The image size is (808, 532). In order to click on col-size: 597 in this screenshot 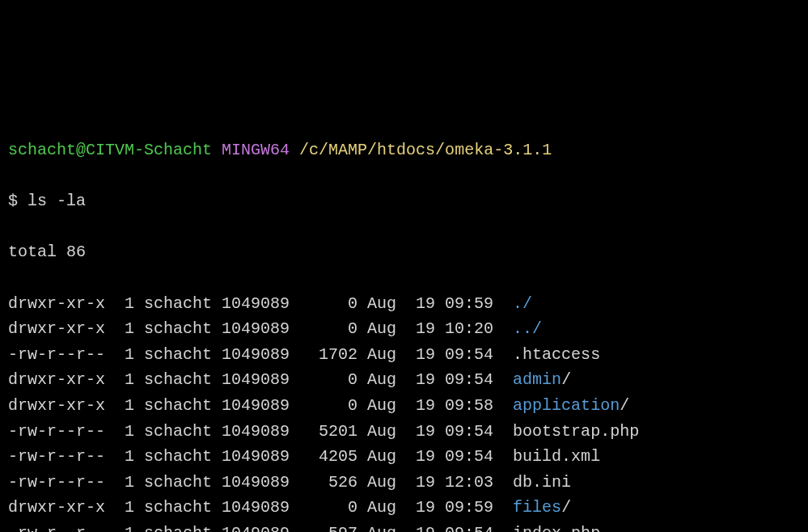, I will do `click(328, 526)`.